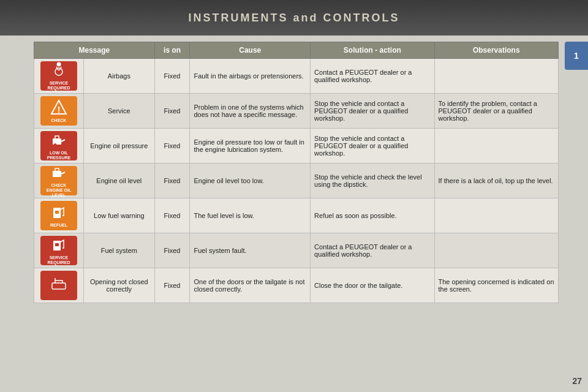  What do you see at coordinates (250, 251) in the screenshot?
I see `cause-cell: Fuel system fault.` at bounding box center [250, 251].